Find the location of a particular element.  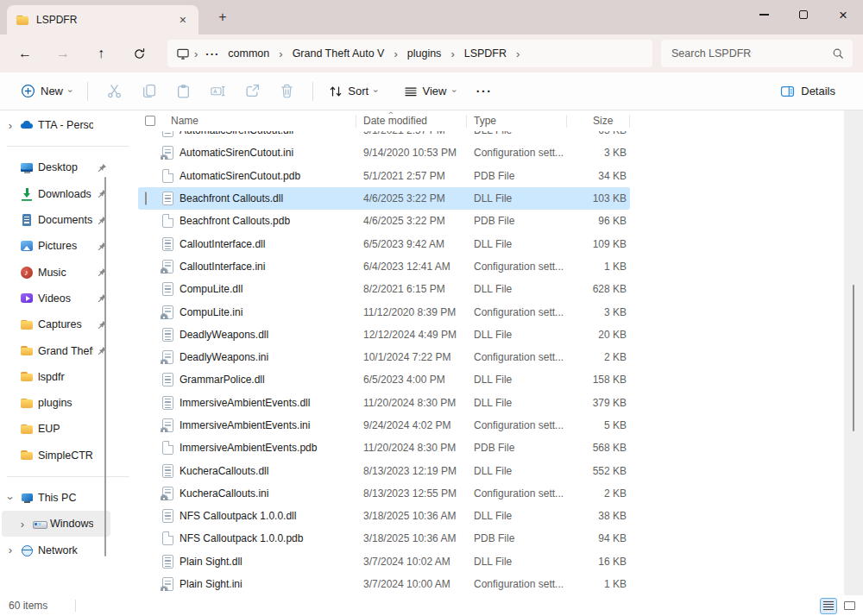

back-button: ← is located at coordinates (25, 53).